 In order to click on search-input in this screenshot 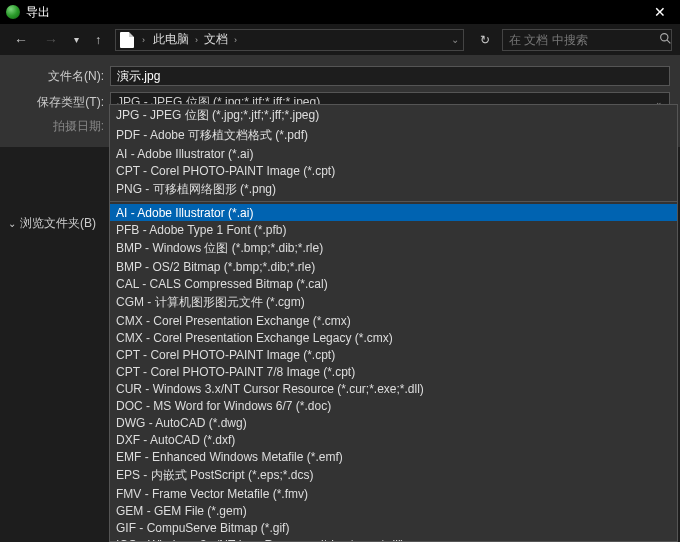, I will do `click(584, 40)`.